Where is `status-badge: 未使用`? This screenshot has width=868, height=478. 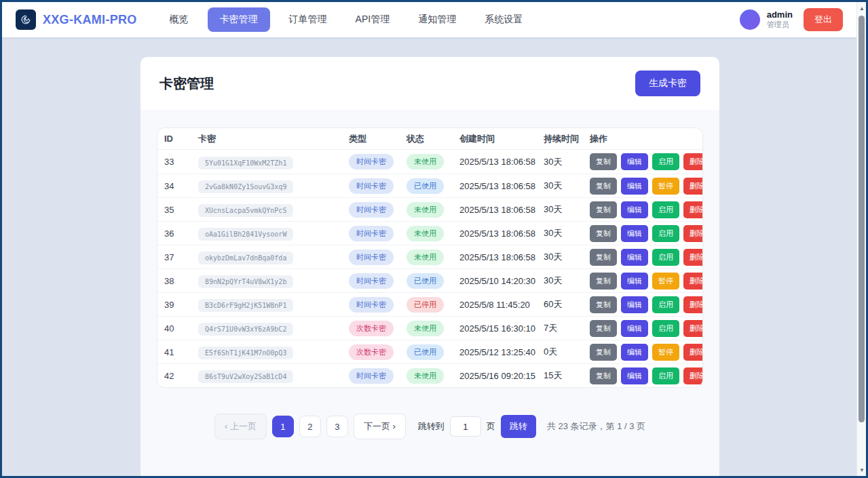
status-badge: 未使用 is located at coordinates (425, 376).